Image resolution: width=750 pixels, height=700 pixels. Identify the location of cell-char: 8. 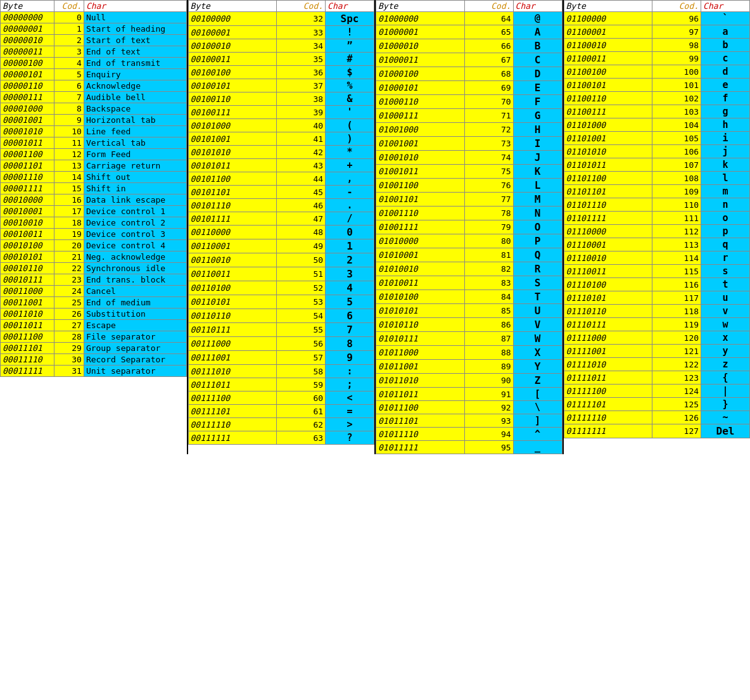
(350, 344).